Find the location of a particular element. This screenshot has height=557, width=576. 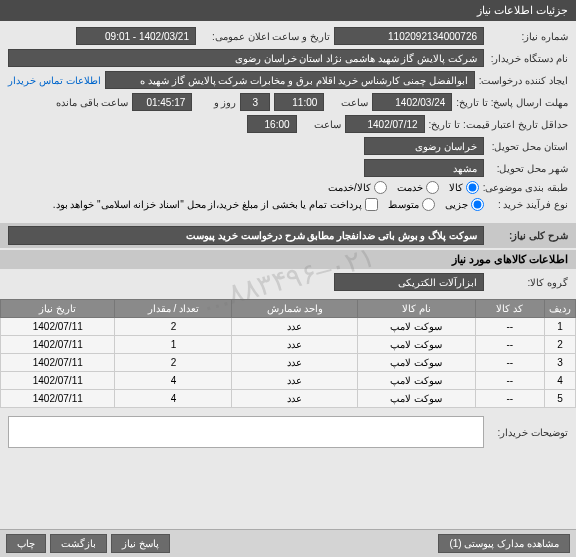

days-val: 3 is located at coordinates (255, 102).